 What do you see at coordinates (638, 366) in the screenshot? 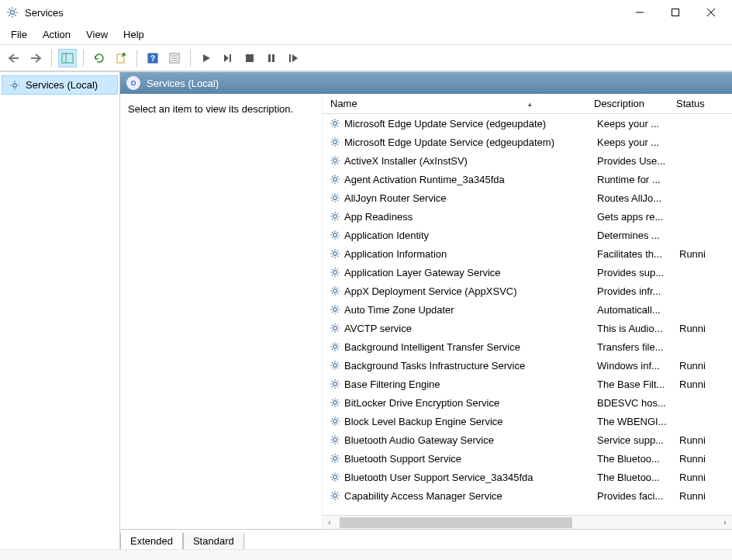
I see `service-description: Windows inf...` at bounding box center [638, 366].